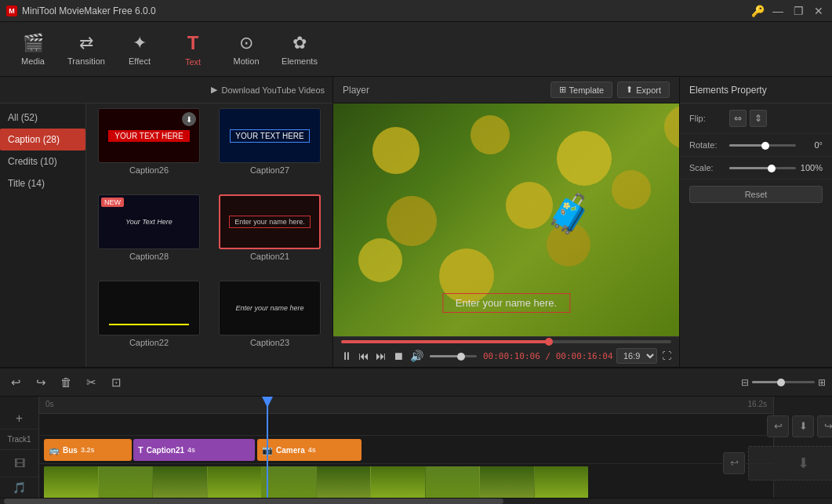 The width and height of the screenshot is (832, 504). Describe the element at coordinates (803, 426) in the screenshot. I see `download-track-btn: ⬇` at that location.